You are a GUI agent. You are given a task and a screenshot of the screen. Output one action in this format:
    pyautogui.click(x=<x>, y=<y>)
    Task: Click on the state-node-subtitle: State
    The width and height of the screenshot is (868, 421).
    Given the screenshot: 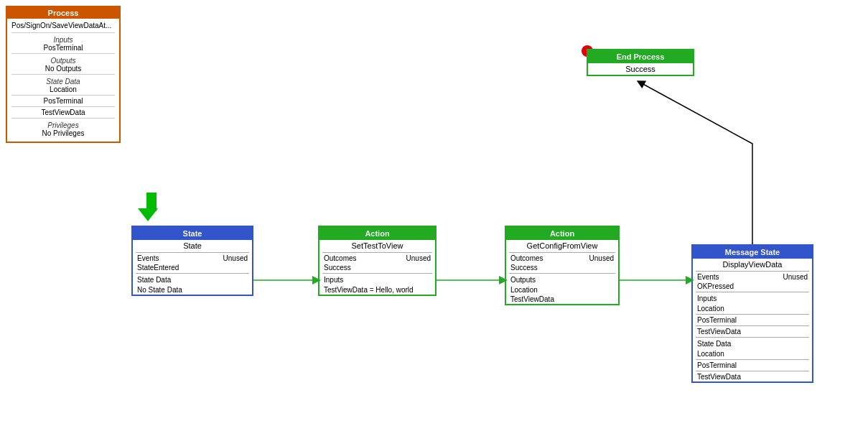 What is the action you would take?
    pyautogui.click(x=192, y=246)
    